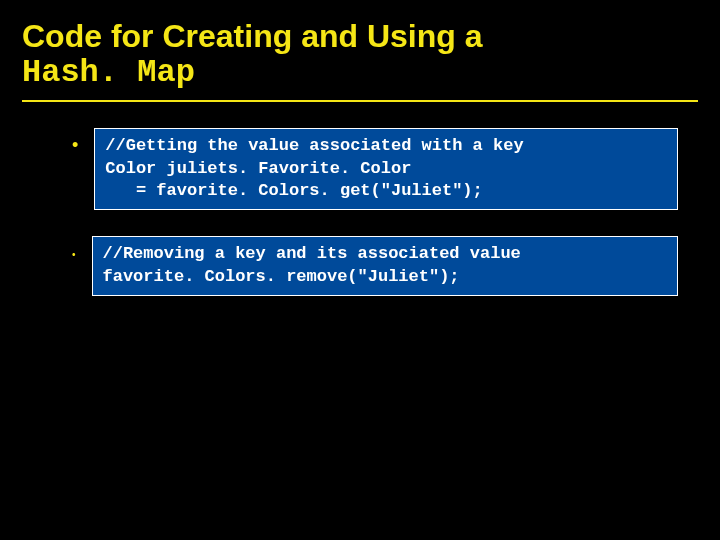  I want to click on slide-title: Code for Creating and Using a Hash. Map, so click(360, 55).